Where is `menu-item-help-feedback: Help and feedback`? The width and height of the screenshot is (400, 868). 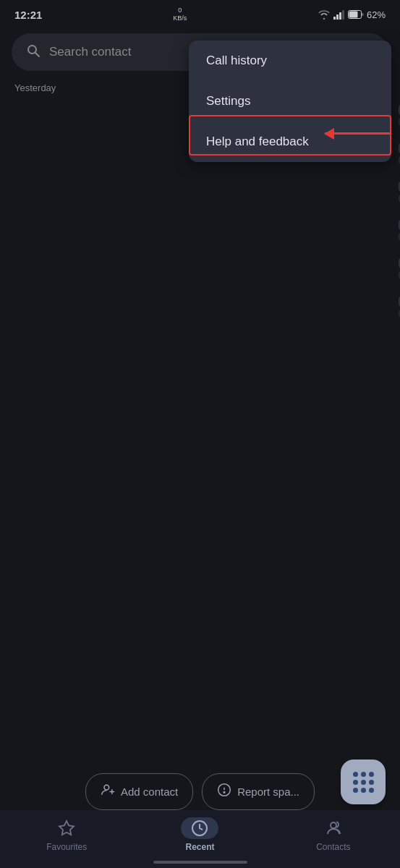
menu-item-help-feedback: Help and feedback is located at coordinates (290, 142).